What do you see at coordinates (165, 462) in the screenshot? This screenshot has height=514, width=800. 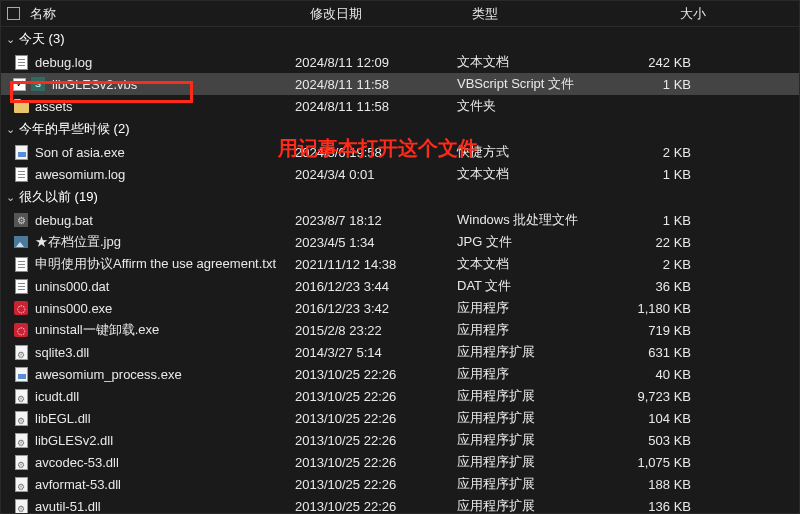 I see `file-name: avcodec-53.dll` at bounding box center [165, 462].